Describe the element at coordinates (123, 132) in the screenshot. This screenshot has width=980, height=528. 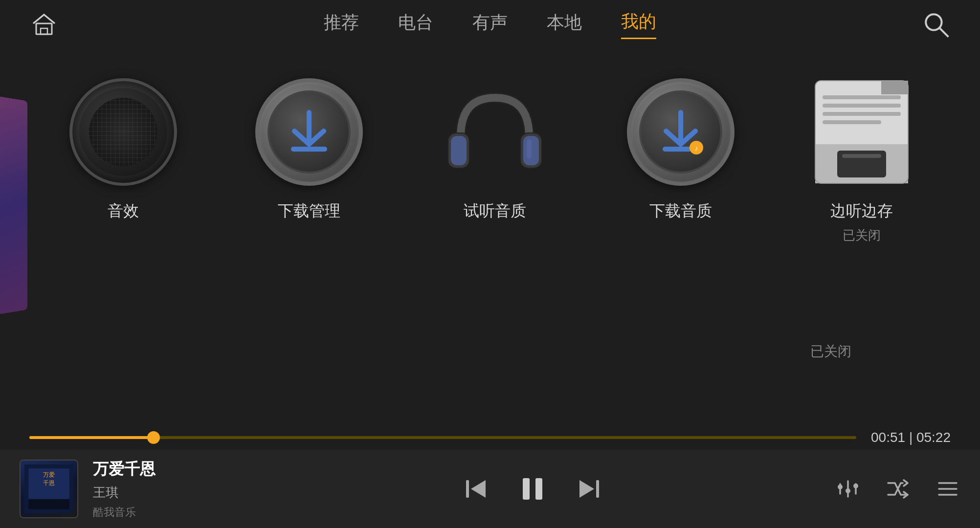
I see `speaker-grid` at that location.